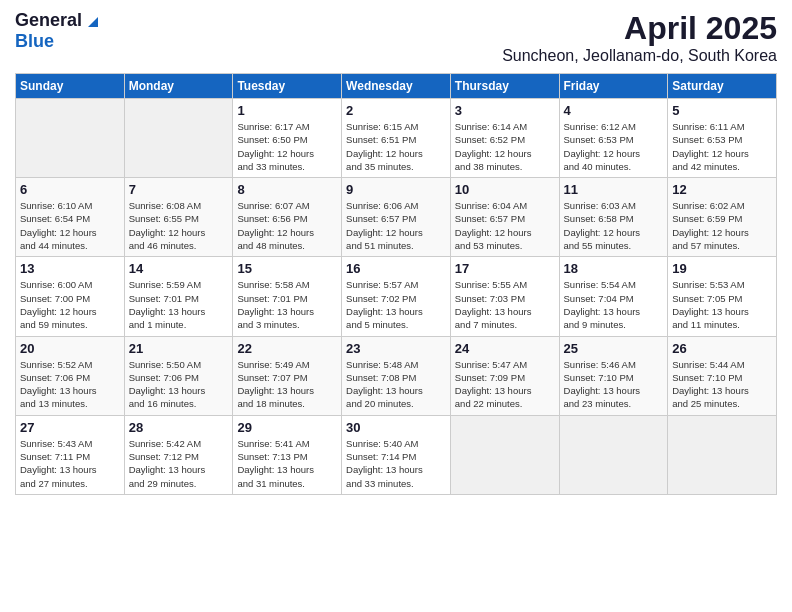 This screenshot has width=792, height=612. Describe the element at coordinates (505, 348) in the screenshot. I see `day-number: 24` at that location.